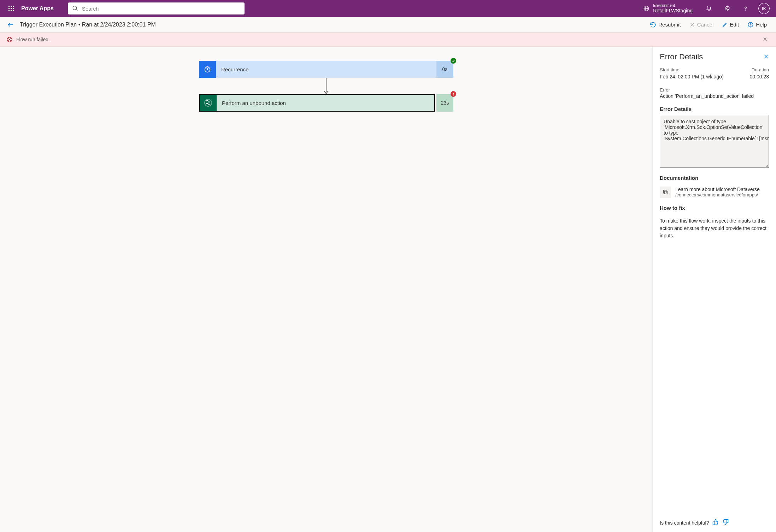 The width and height of the screenshot is (776, 532). Describe the element at coordinates (326, 69) in the screenshot. I see `step-recurrence: Recurrence 0s` at that location.